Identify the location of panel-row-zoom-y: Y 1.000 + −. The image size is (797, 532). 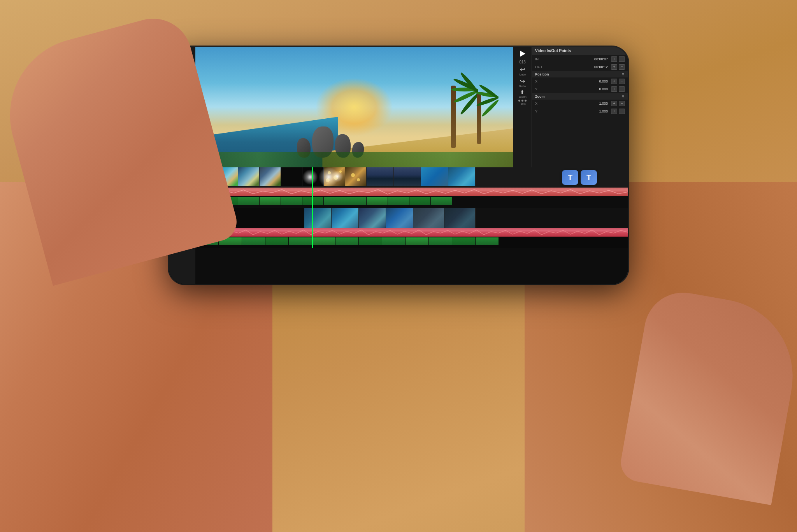
(580, 111).